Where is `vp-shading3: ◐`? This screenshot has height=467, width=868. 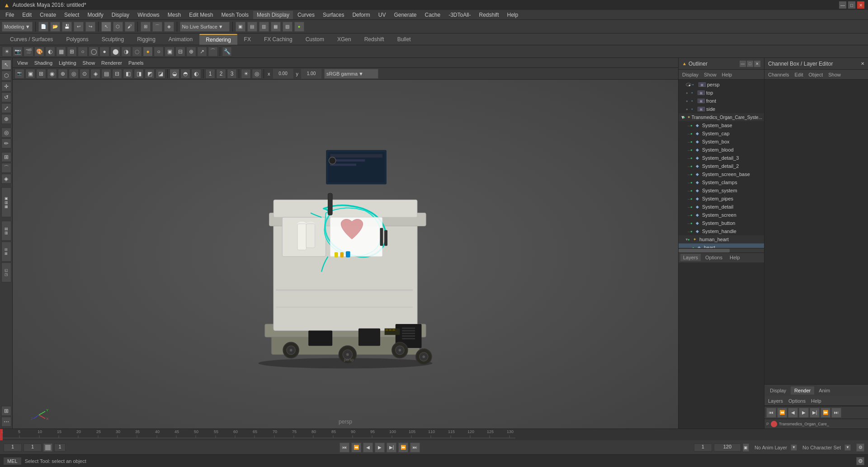
vp-shading3: ◐ is located at coordinates (196, 74).